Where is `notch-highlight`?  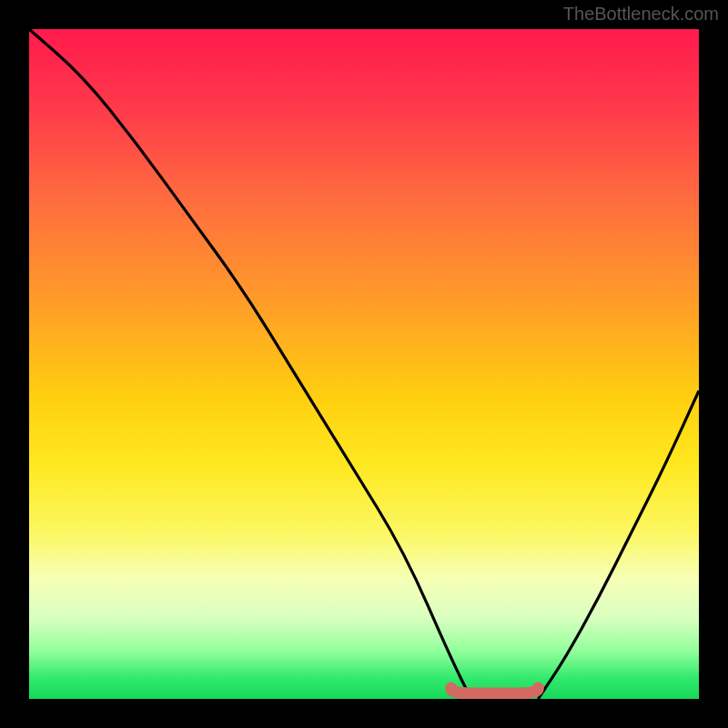 notch-highlight is located at coordinates (495, 691).